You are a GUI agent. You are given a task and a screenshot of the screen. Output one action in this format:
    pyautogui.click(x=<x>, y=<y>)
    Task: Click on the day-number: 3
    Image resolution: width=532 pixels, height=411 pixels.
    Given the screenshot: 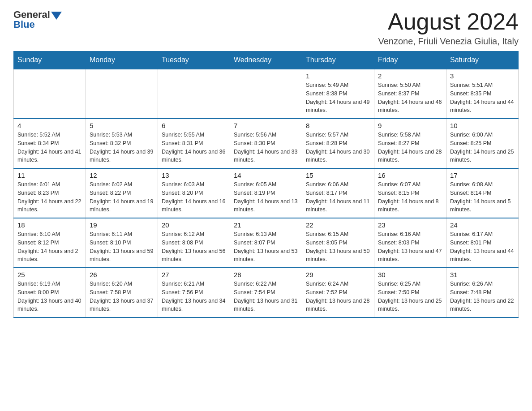 What is the action you would take?
    pyautogui.click(x=482, y=76)
    